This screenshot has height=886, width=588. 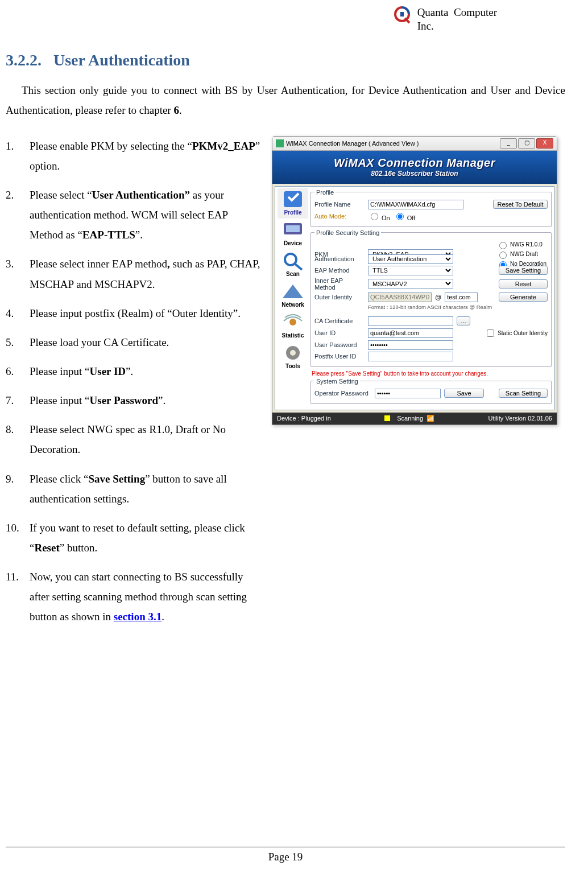 What do you see at coordinates (339, 284) in the screenshot?
I see `inner-eap-label: Inner EAP Method` at bounding box center [339, 284].